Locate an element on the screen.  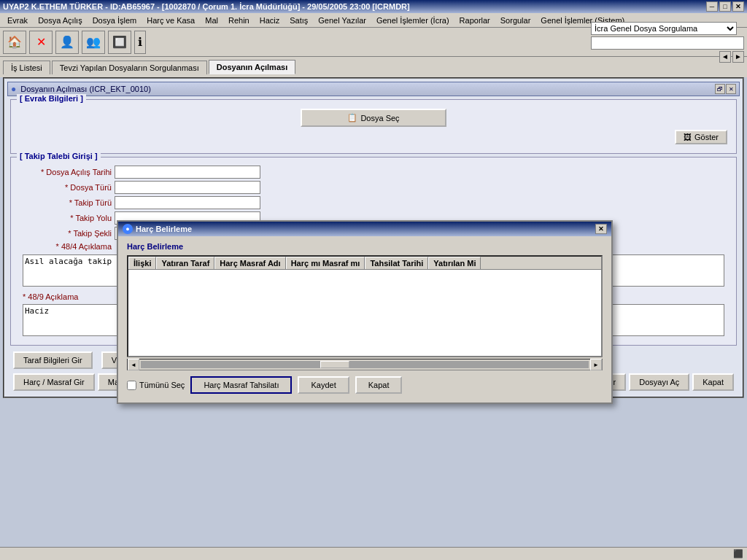
tumunu-sec-label: Tümünü Seç is located at coordinates (162, 385).